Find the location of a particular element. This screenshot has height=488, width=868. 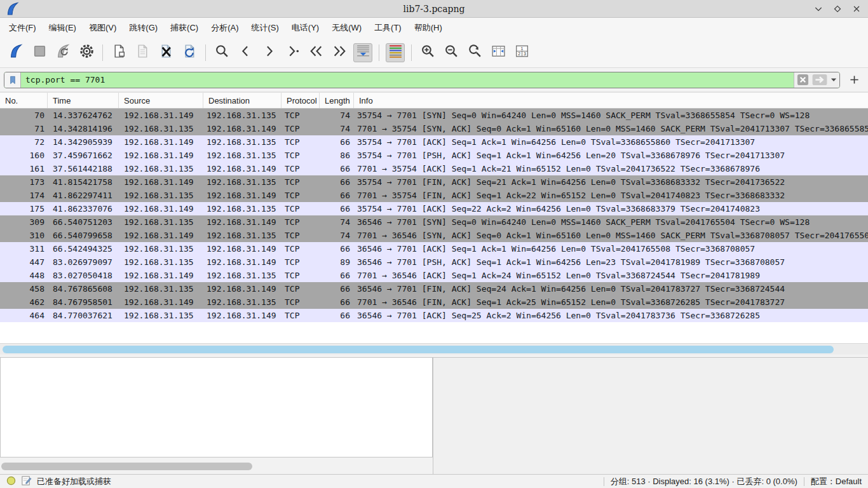

minimize-button is located at coordinates (818, 9).